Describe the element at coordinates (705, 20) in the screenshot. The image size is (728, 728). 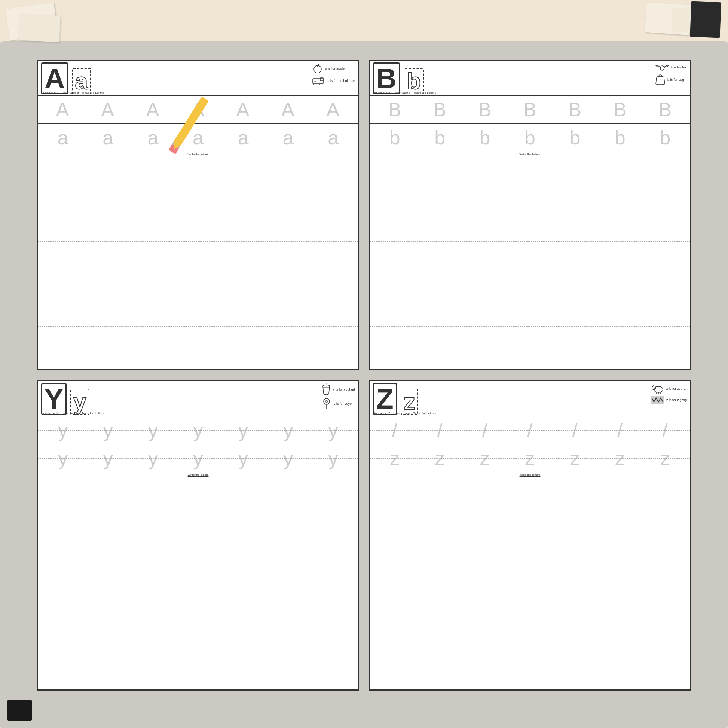
I see `black-block-tr` at that location.